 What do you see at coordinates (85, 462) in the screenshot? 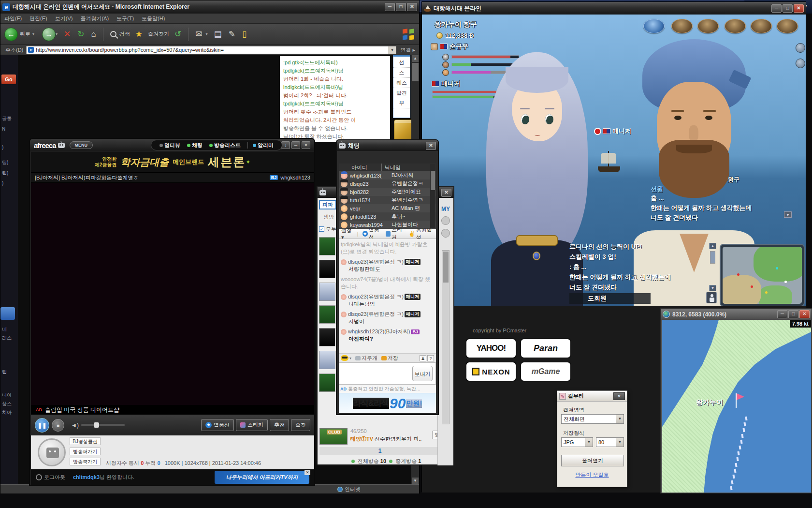
I see `방송국가기-button: 방송국가기` at bounding box center [85, 462].